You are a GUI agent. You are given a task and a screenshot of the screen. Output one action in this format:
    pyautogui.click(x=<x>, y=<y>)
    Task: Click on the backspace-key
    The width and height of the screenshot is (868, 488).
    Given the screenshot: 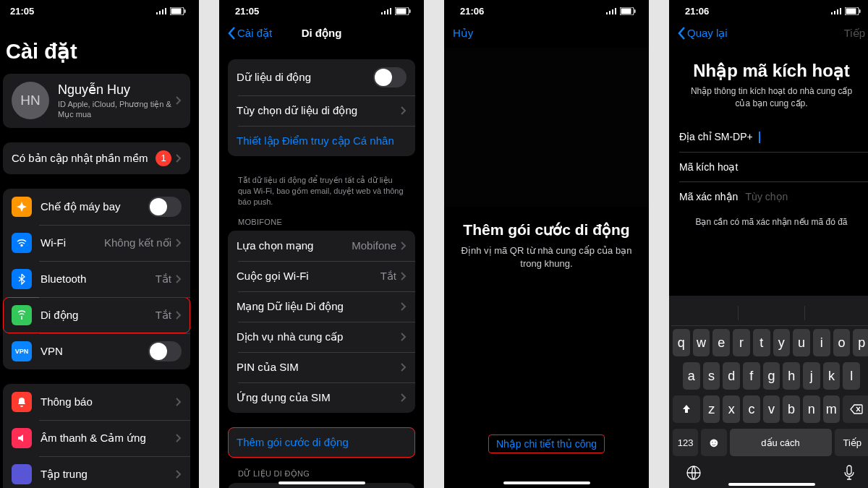 What is the action you would take?
    pyautogui.click(x=855, y=409)
    